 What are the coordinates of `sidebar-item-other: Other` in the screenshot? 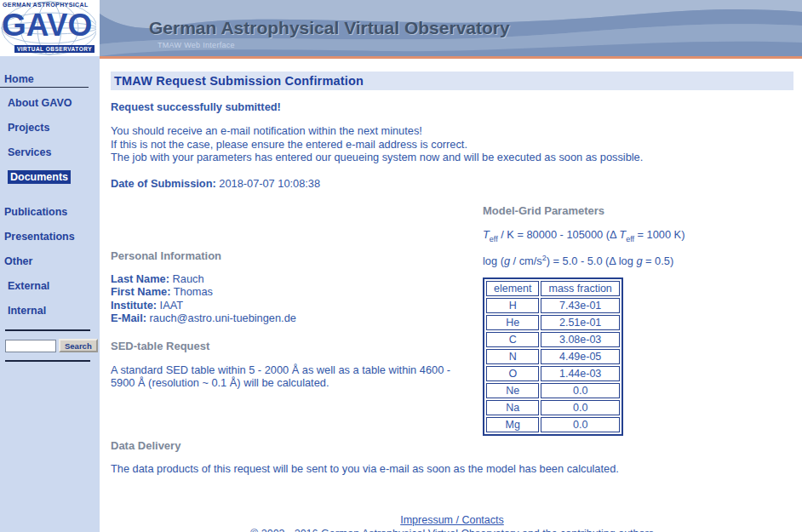 It's located at (49, 261).